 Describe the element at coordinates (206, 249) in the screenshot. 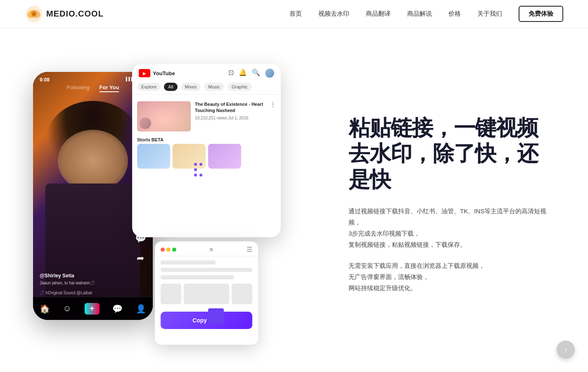

I see `popup-header: ✕ ☰` at that location.